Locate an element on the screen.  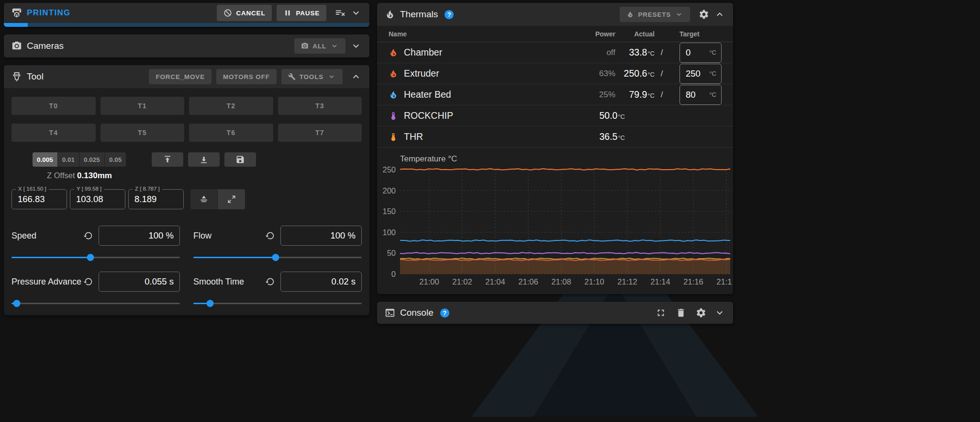
smooth-time-reset-icon is located at coordinates (270, 282).